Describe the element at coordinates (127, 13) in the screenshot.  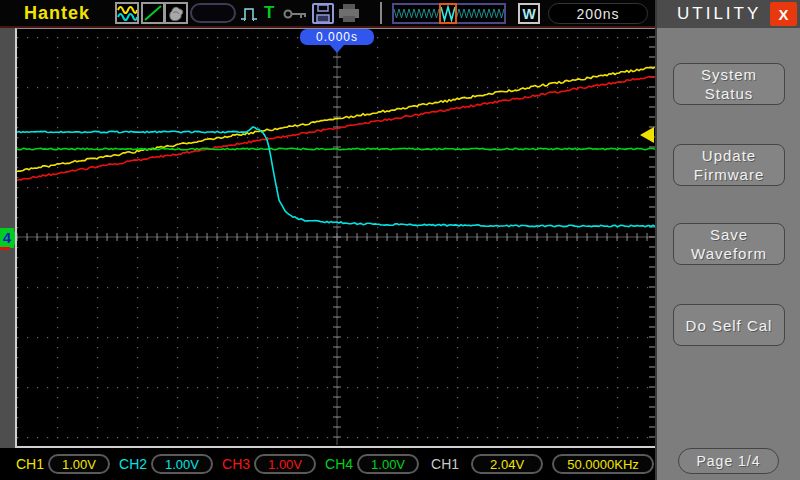
I see `channel-waves-icon` at that location.